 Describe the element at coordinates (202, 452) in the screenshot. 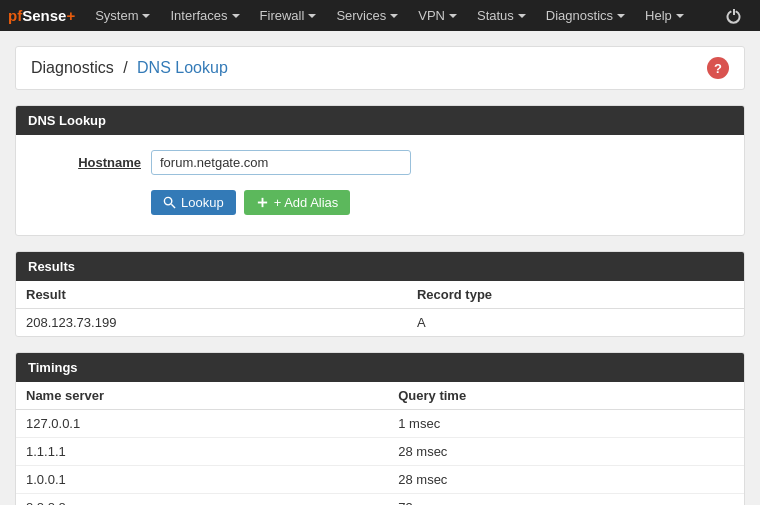

I see `name-server-value: 1.1.1.1` at that location.